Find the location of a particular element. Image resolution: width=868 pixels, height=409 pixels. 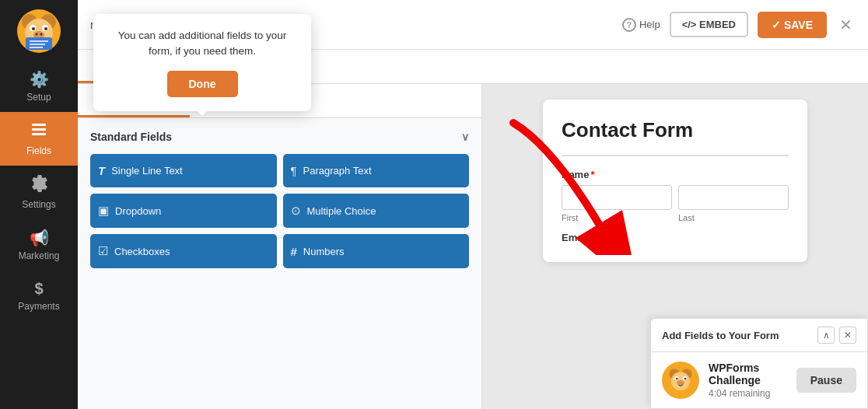

form-preview: Contact Form Name* First Last Email* is located at coordinates (675, 180).